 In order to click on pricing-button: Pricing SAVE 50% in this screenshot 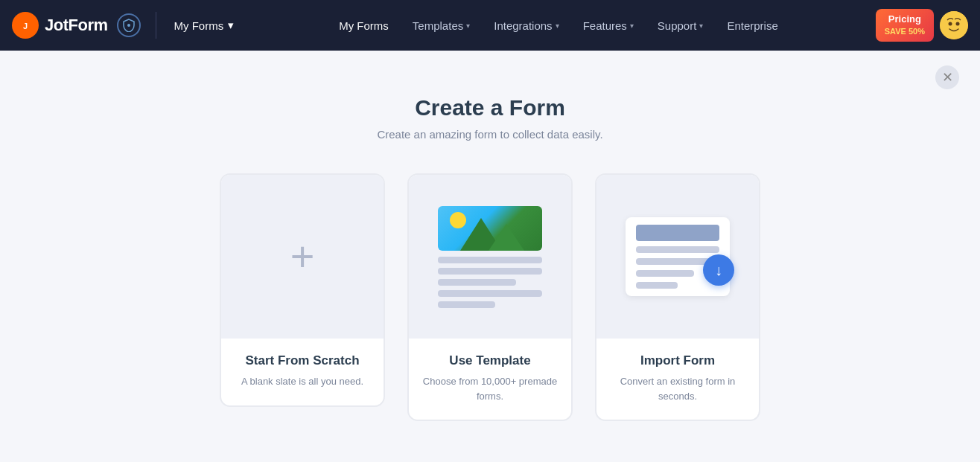, I will do `click(905, 25)`.